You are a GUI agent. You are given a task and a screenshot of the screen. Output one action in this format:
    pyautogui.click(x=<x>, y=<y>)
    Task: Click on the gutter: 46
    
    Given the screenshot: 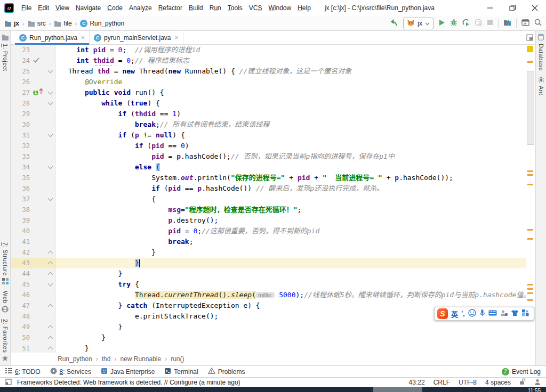 What is the action you would take?
    pyautogui.click(x=33, y=295)
    